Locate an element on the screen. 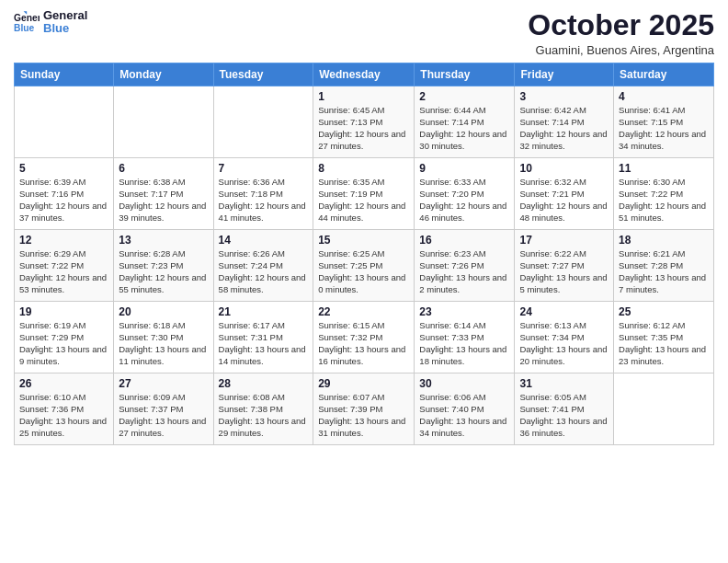  calendar-cell: 26Sunrise: 6:10 AM Sunset: 7:36 PM Dayli… is located at coordinates (64, 409).